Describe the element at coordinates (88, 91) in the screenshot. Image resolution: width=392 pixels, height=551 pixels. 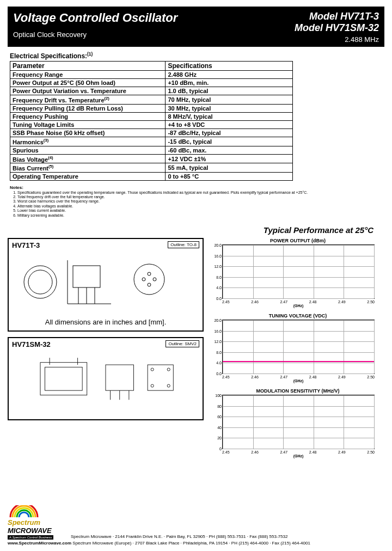
I see `spec-parameter-cell: Power Output Variation vs. Temperature` at that location.